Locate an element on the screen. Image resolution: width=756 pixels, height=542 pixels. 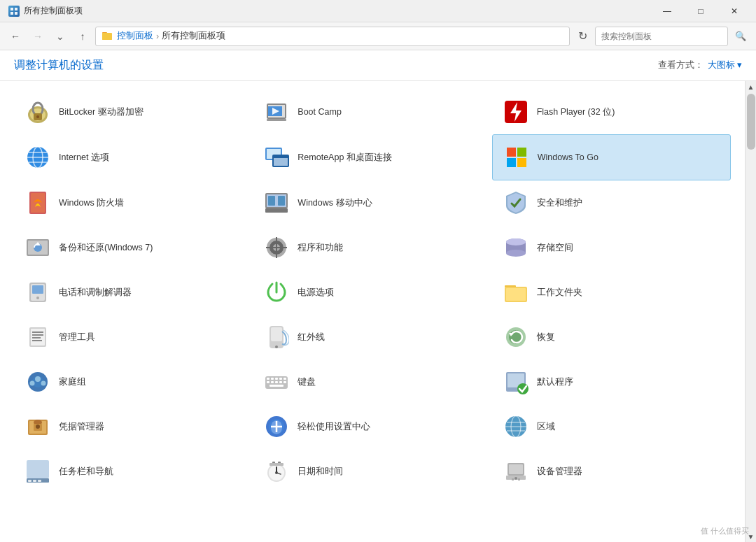
titlebar: 所有控制面板项 — □ ✕ is located at coordinates (378, 11).